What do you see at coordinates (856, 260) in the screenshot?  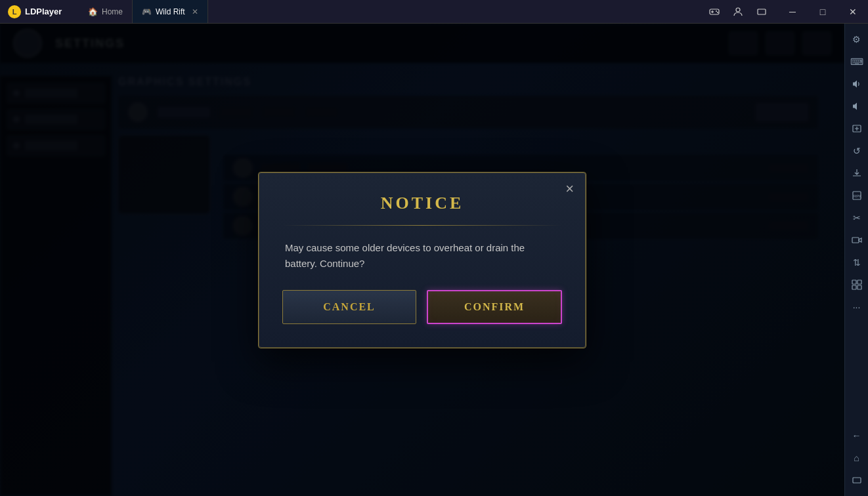 I see `sidebar-right: ⚙ ⌨ ↺ RPK ✂ ⇅` at bounding box center [856, 260].